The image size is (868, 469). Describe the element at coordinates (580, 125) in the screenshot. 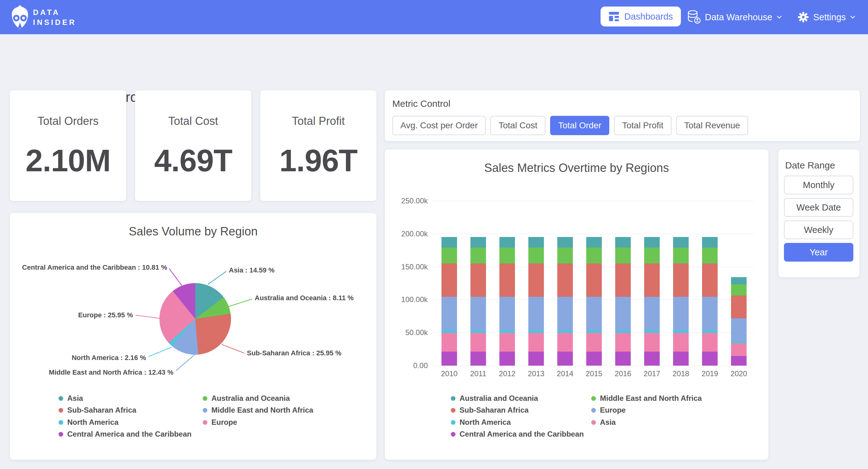

I see `metric-option-total-order: Total Order` at that location.